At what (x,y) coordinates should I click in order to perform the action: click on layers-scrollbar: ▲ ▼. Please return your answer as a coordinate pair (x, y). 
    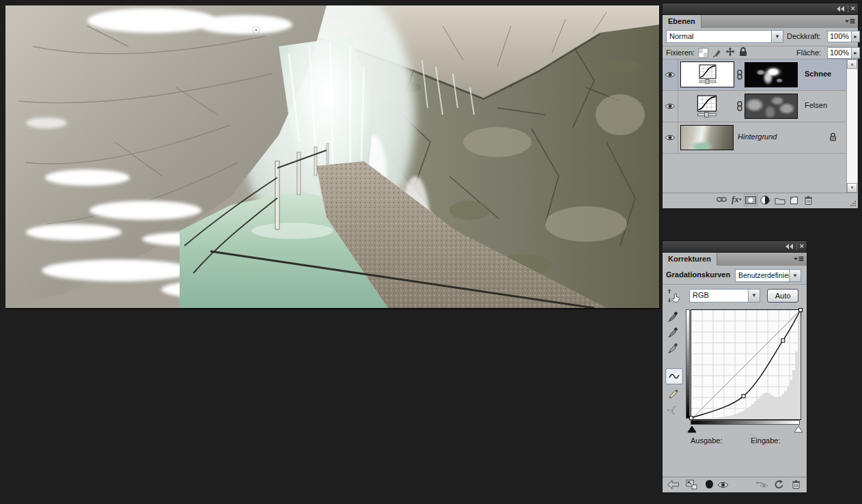
    Looking at the image, I should click on (852, 126).